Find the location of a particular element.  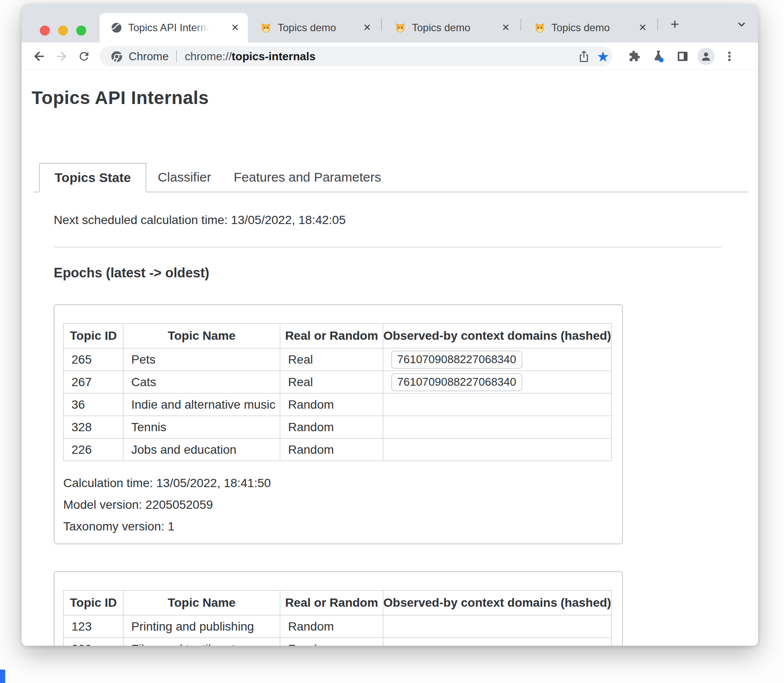

table-row: 226 Jobs and education Random is located at coordinates (338, 450).